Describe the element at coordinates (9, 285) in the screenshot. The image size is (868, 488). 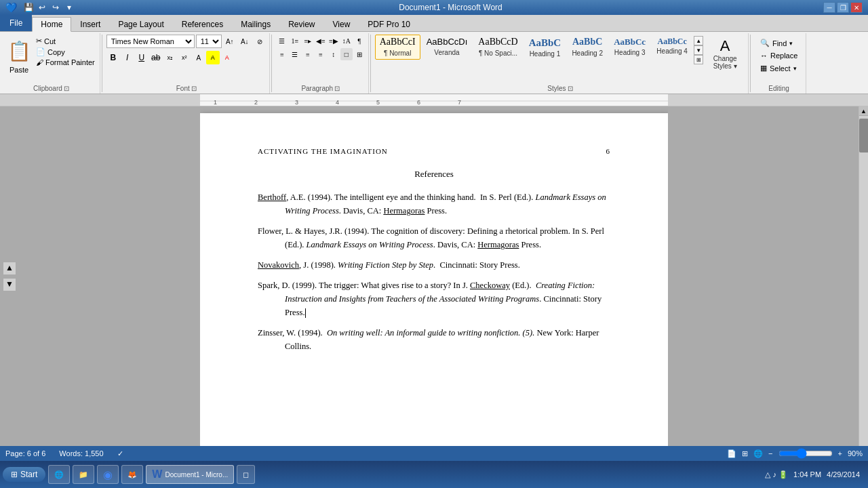
I see `nav-next-btn: ▼` at that location.